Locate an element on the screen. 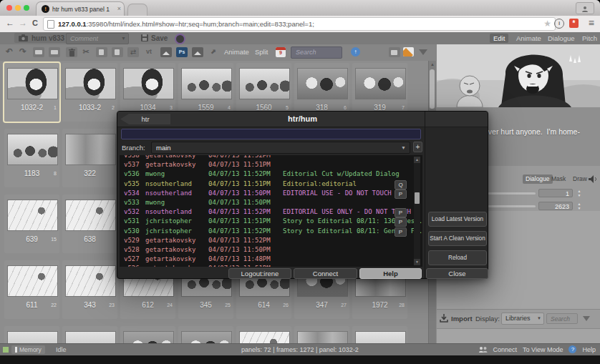 The width and height of the screenshot is (600, 364). version-row: v530jchristopher04/07/13 11:52PMStory to… is located at coordinates (271, 232).